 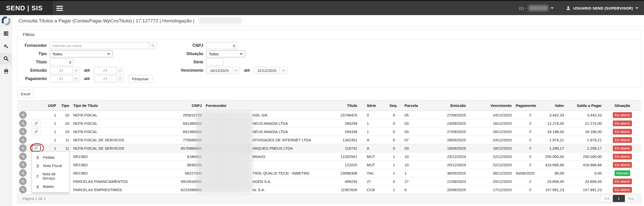 I want to click on column-header: Título, so click(x=350, y=106).